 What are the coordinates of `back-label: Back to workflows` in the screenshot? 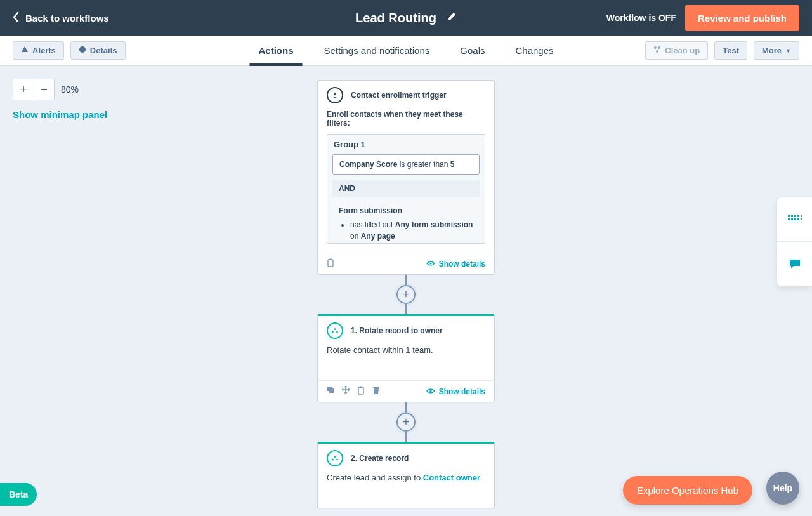 It's located at (67, 18).